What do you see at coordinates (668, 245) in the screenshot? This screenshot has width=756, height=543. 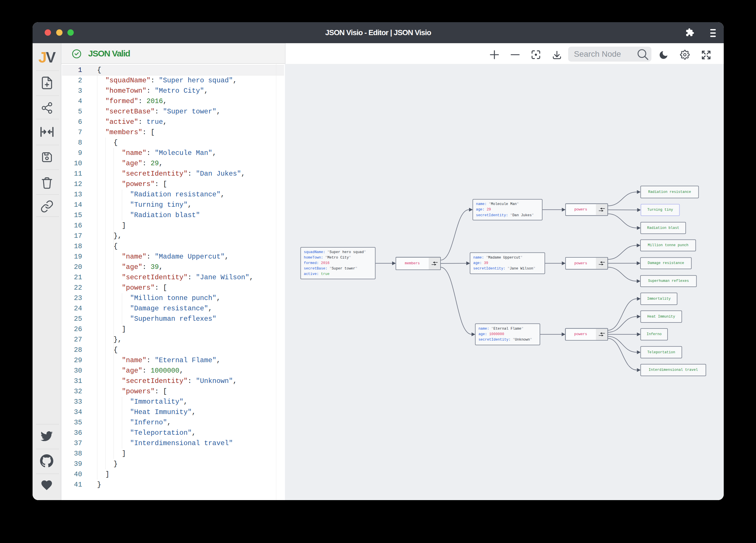 I see `svg-text: Million tonne punch` at bounding box center [668, 245].